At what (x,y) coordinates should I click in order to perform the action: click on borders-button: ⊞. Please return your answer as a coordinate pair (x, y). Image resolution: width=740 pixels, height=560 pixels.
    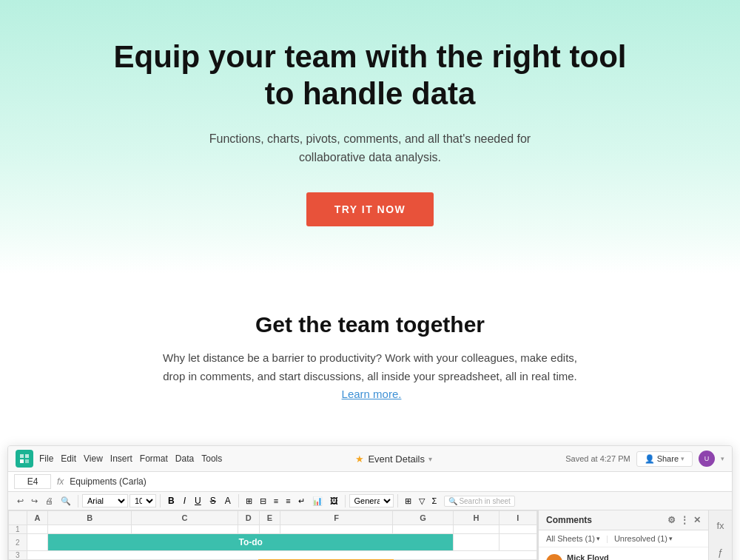
    Looking at the image, I should click on (249, 502).